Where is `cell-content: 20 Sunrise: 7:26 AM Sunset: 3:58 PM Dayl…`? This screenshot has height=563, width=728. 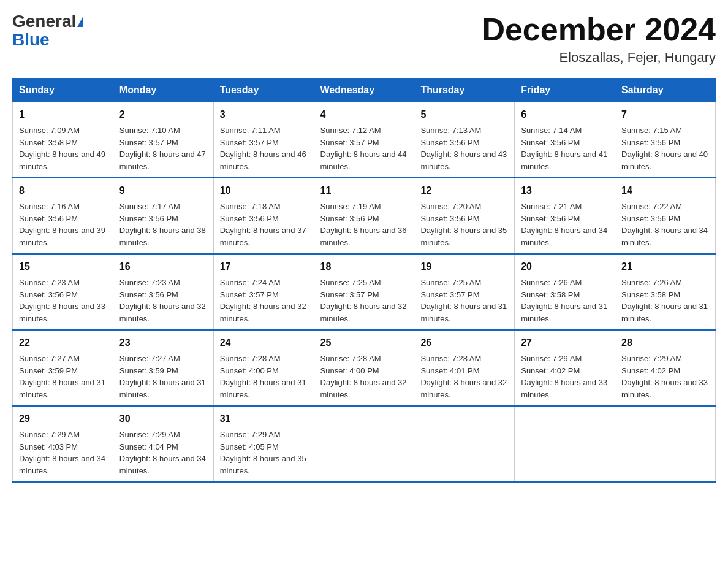
cell-content: 20 Sunrise: 7:26 AM Sunset: 3:58 PM Dayl… is located at coordinates (565, 292).